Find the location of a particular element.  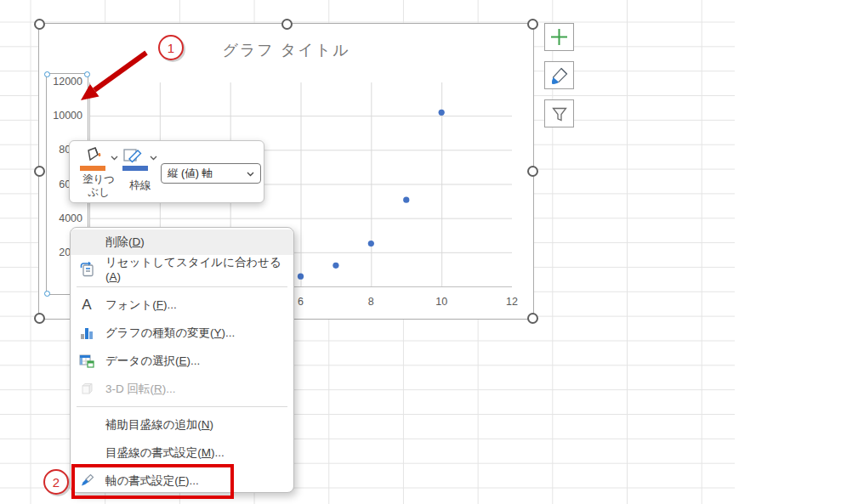

fill-color-swatch is located at coordinates (93, 168).